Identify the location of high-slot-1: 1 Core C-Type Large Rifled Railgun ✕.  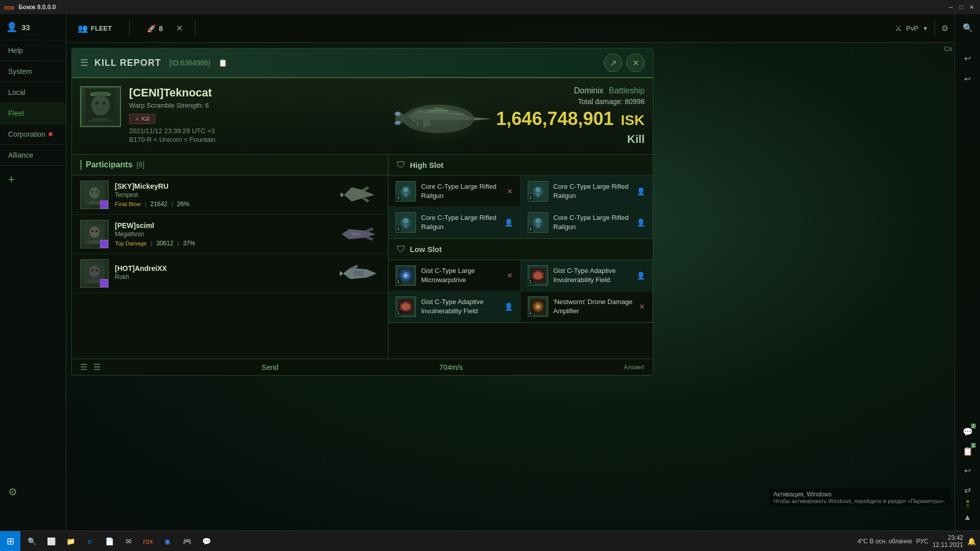
(454, 192).